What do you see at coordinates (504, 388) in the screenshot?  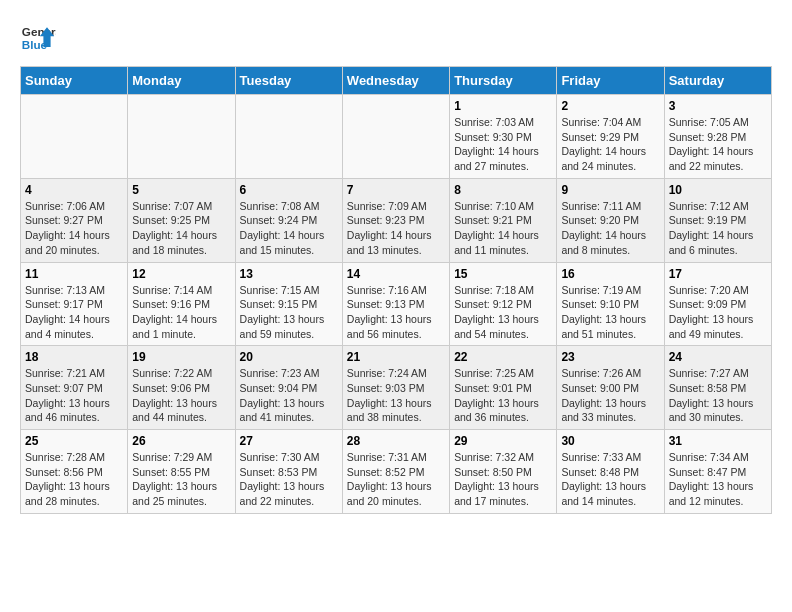 I see `day-cell: 22Sunrise: 7:25 AMSunset: 9:01 PMDayligh…` at bounding box center [504, 388].